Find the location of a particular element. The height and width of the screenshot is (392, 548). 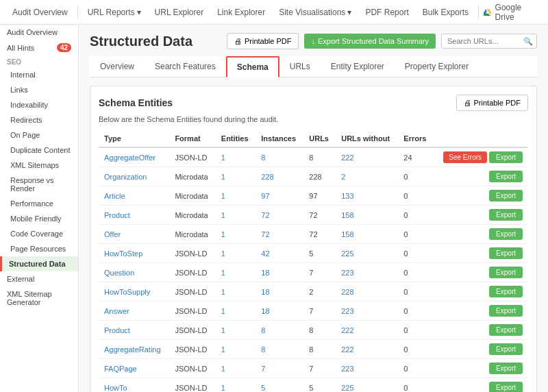

type-link: FAQPage is located at coordinates (121, 369).